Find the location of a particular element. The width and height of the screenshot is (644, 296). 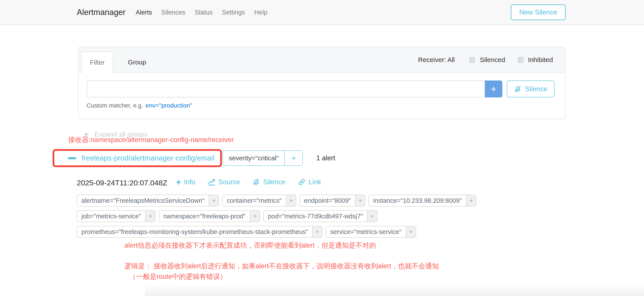

alert-label-value: alertname="FreeleapsMetricsServiceDown" is located at coordinates (143, 200).